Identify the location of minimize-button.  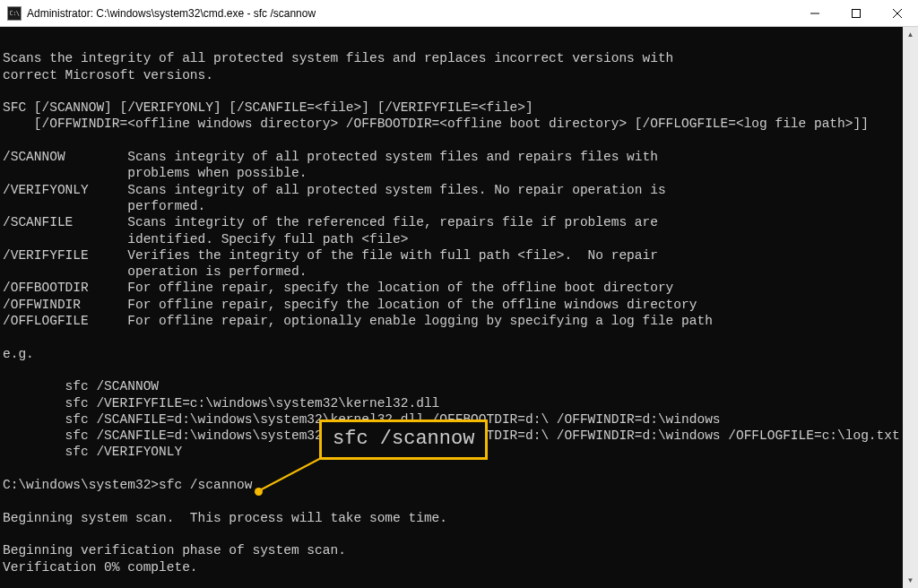
(815, 13).